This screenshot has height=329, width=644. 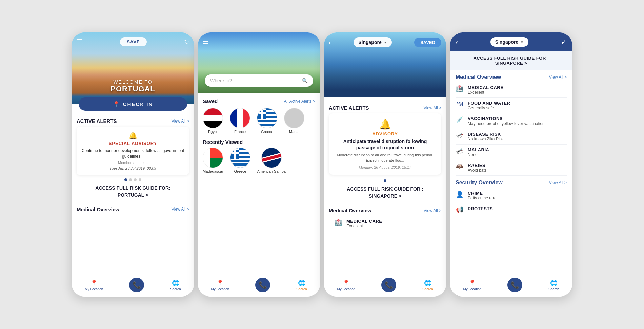 I want to click on s3-view-all-link: View All >, so click(x=432, y=108).